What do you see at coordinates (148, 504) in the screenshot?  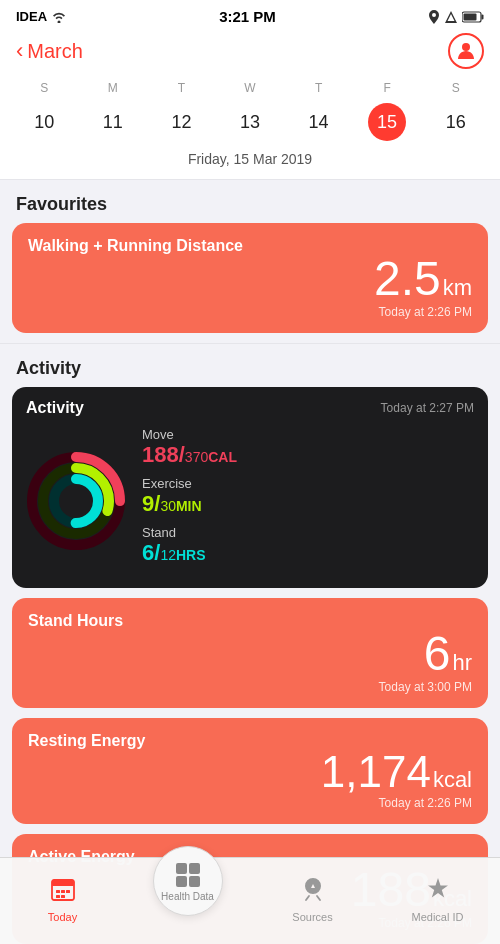 I see `exercise-current: 9` at bounding box center [148, 504].